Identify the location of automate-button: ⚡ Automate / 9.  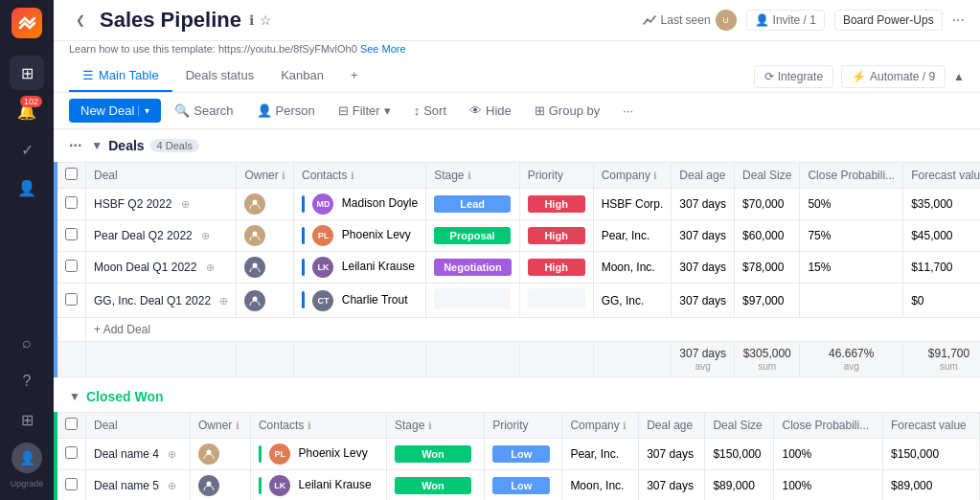
(893, 77).